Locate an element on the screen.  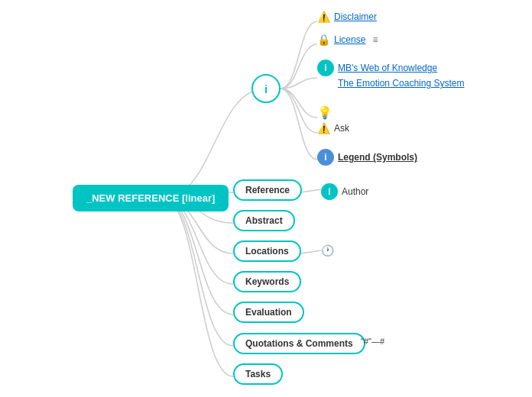
legend-label: Legend (Symbols) is located at coordinates (378, 157).